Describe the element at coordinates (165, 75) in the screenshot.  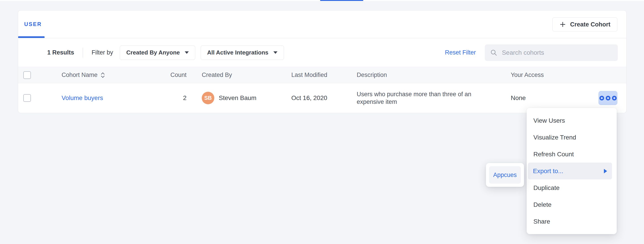
I see `column-header-count: Count` at that location.